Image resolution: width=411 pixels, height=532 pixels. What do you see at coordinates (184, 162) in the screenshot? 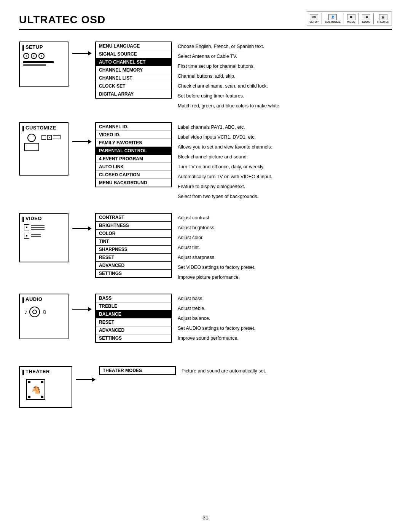
I see `customize-content: CHANNEL ID.VIDEO ID.FAMILY FAVORITESPARE…` at bounding box center [184, 162].